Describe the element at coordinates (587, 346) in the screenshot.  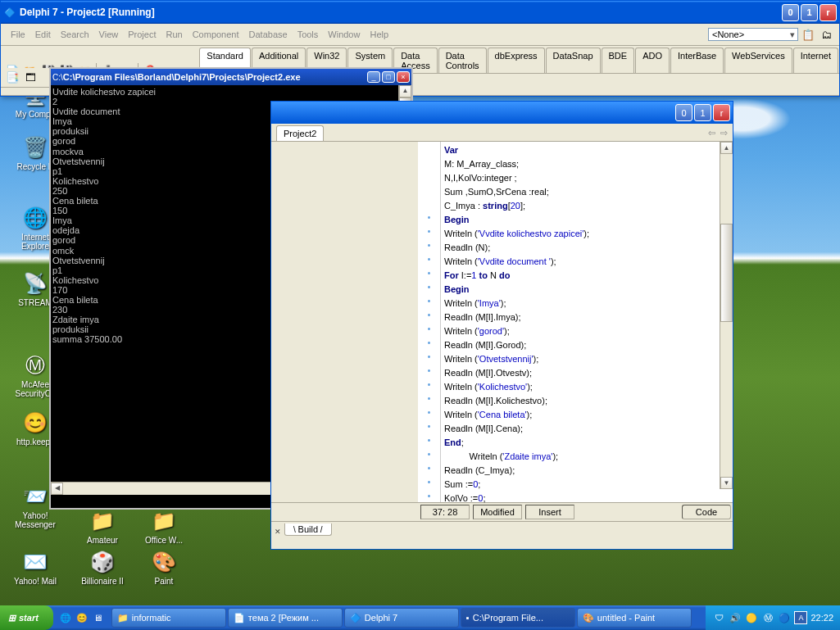
I see `code-line: Readln (M[I].Gorod);` at that location.